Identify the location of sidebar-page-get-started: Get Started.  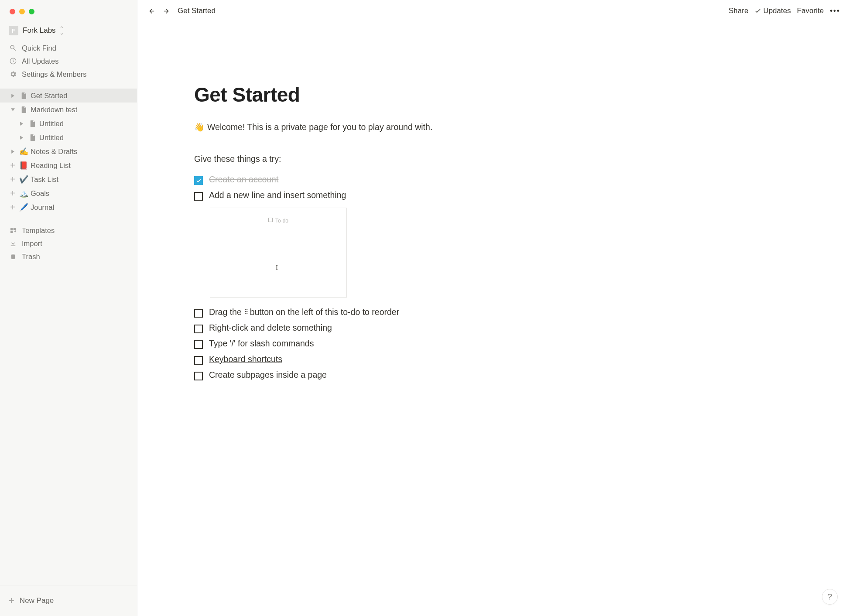
(68, 96).